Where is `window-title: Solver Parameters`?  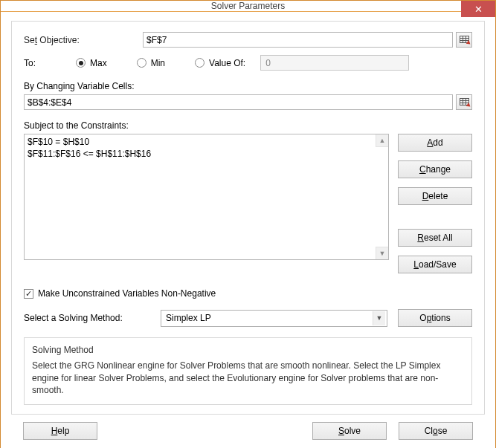 window-title: Solver Parameters is located at coordinates (248, 6).